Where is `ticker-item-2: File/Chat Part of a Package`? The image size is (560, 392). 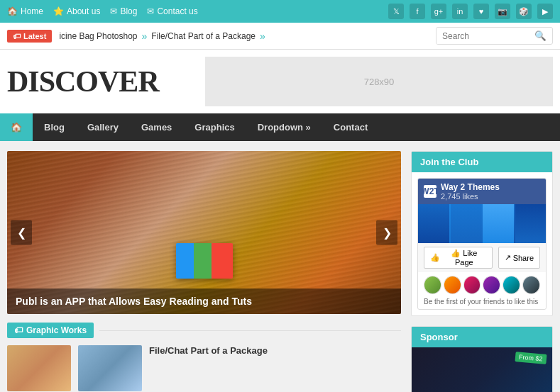
ticker-item-2: File/Chat Part of a Package is located at coordinates (203, 36).